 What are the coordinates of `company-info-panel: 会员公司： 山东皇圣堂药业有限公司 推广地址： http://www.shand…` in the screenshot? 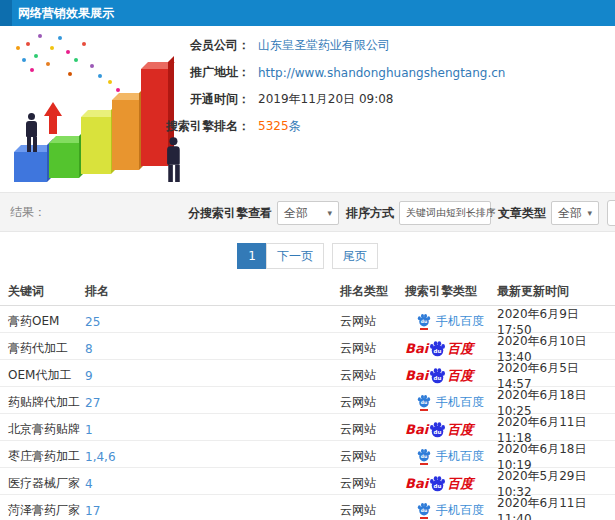 It's located at (328, 86).